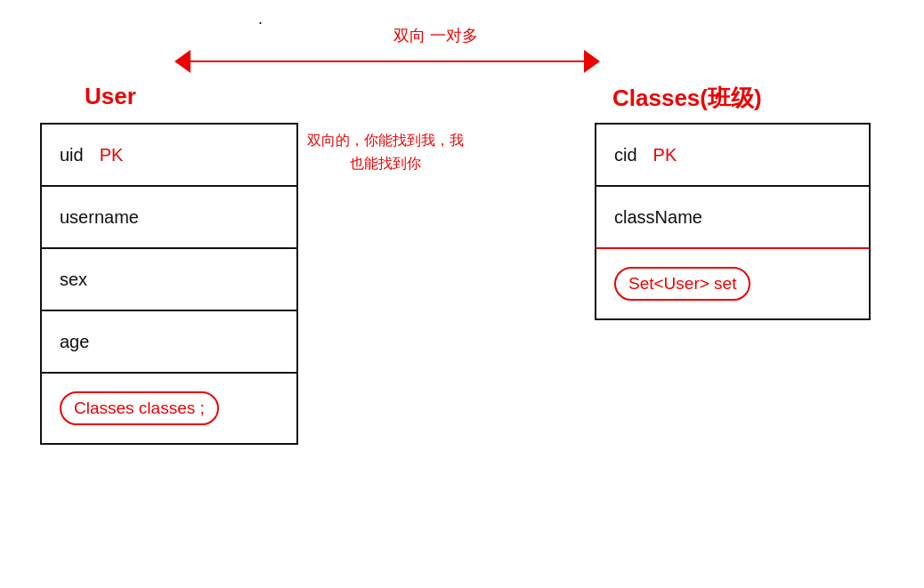 Image resolution: width=924 pixels, height=588 pixels. Describe the element at coordinates (659, 217) in the screenshot. I see `field-classname: className` at that location.